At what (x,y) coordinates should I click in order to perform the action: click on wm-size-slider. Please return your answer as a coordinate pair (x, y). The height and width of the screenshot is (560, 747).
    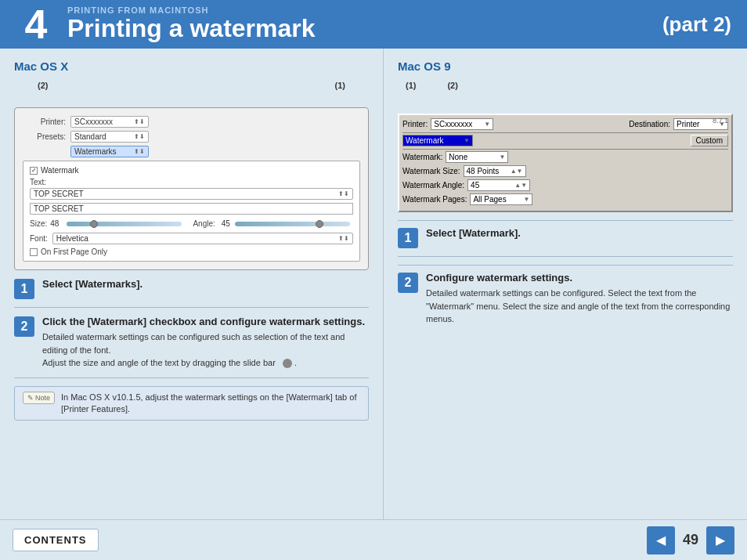
    Looking at the image, I should click on (124, 224).